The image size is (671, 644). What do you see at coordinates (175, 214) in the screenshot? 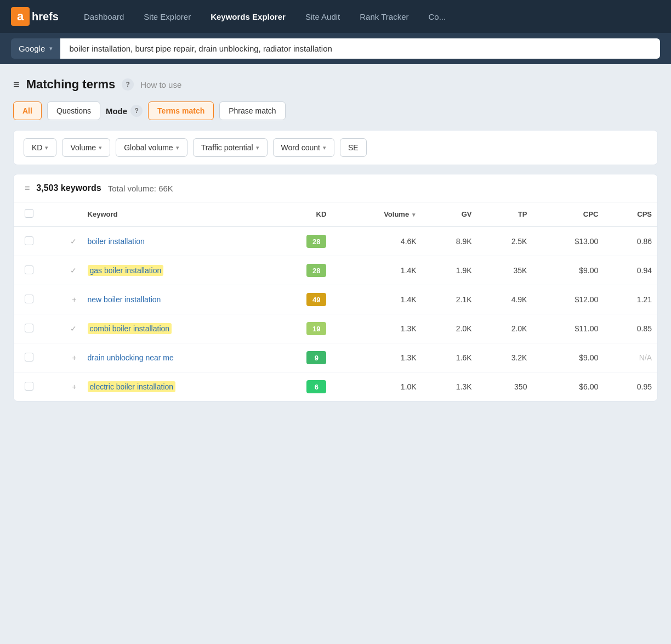
I see `keyword-col-header: Keyword` at bounding box center [175, 214].